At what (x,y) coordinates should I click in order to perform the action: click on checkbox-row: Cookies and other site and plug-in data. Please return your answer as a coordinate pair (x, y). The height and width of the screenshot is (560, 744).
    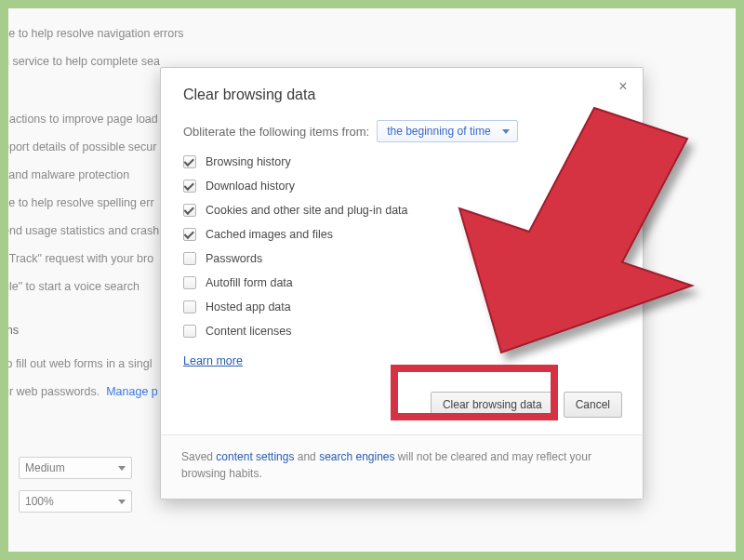
    Looking at the image, I should click on (402, 210).